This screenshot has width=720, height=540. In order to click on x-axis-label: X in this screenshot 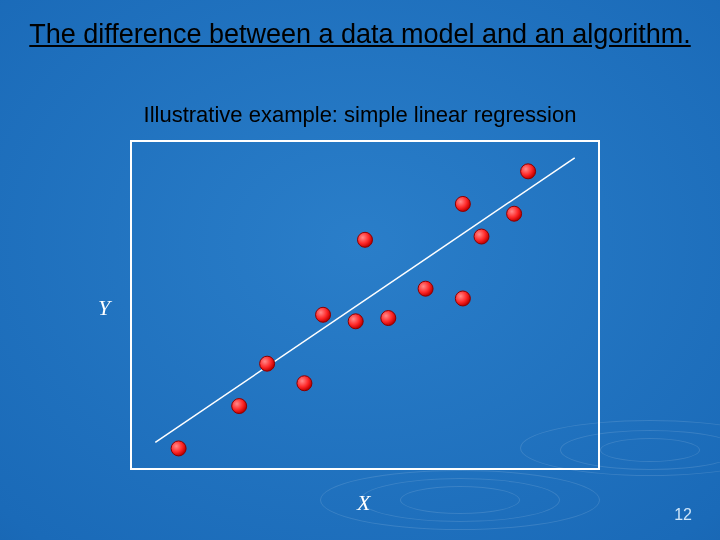, I will do `click(364, 503)`.